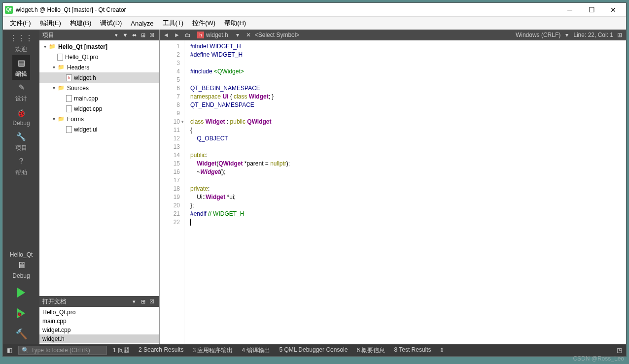 This screenshot has height=364, width=629. Describe the element at coordinates (81, 23) in the screenshot. I see `menu-item: 构建(B)` at that location.